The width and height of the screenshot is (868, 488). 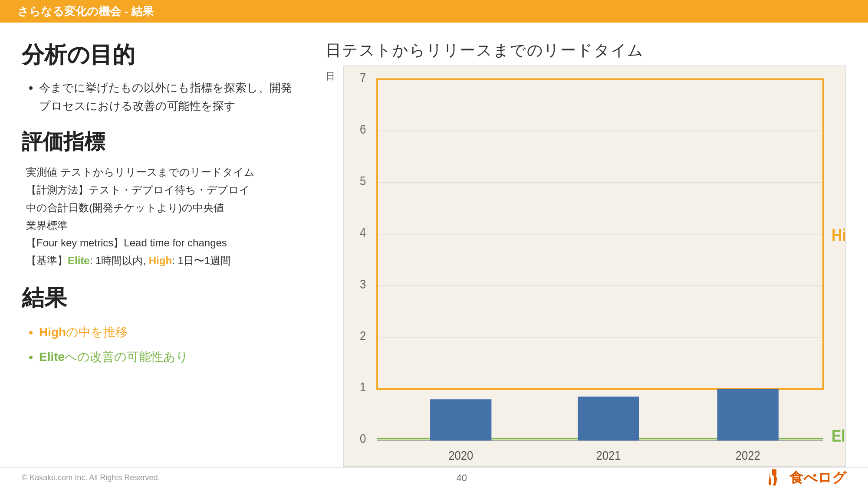 I want to click on footer-copyright: © Kakaku.com Inc. All Rights Reserved., so click(x=91, y=478).